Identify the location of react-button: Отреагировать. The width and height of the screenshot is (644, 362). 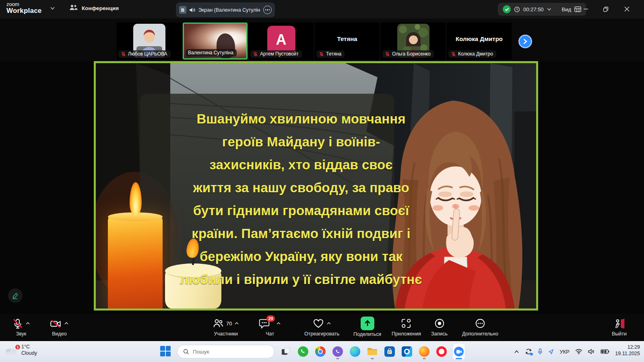
(322, 327).